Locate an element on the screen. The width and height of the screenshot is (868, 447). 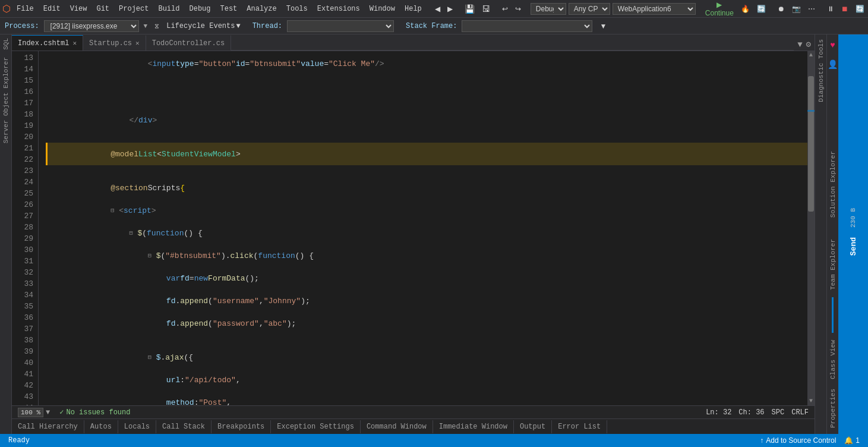
process-select: [2912] iisexpress.exe is located at coordinates (91, 26).